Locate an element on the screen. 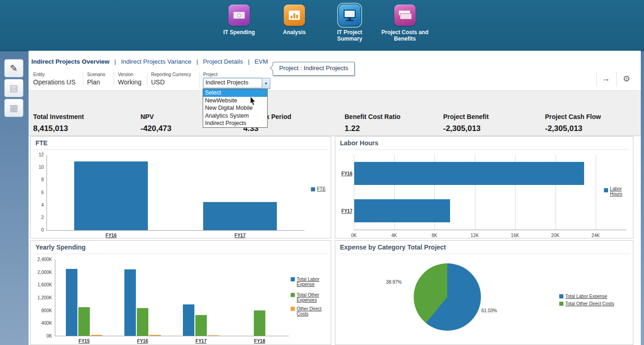  monitor-glyph is located at coordinates (350, 14).